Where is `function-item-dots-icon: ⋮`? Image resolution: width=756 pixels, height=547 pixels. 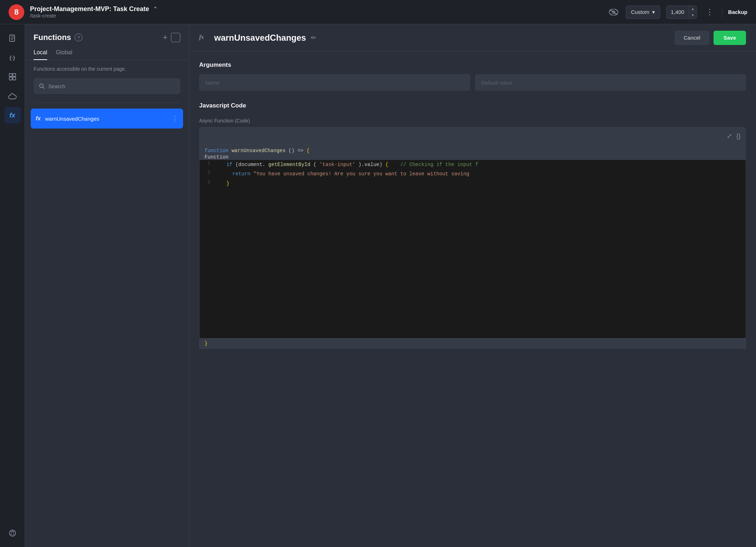 function-item-dots-icon: ⋮ is located at coordinates (175, 119).